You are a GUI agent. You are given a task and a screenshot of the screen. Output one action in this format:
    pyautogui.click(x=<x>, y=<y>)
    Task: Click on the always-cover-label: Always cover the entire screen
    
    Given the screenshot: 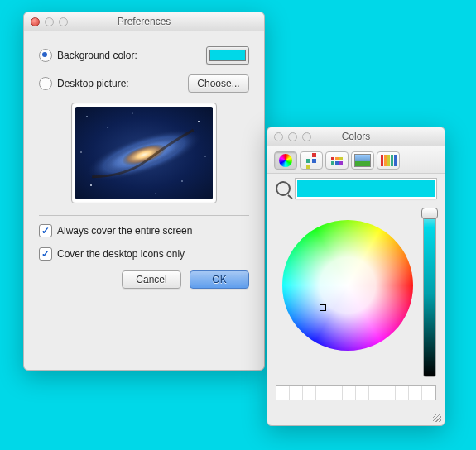 What is the action you would take?
    pyautogui.click(x=124, y=231)
    